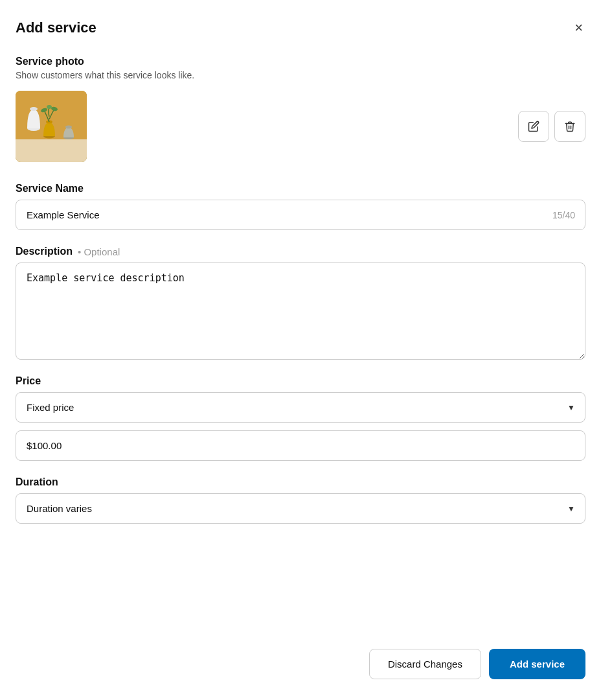 The width and height of the screenshot is (601, 700). Describe the element at coordinates (534, 126) in the screenshot. I see `edit-photo-button` at that location.